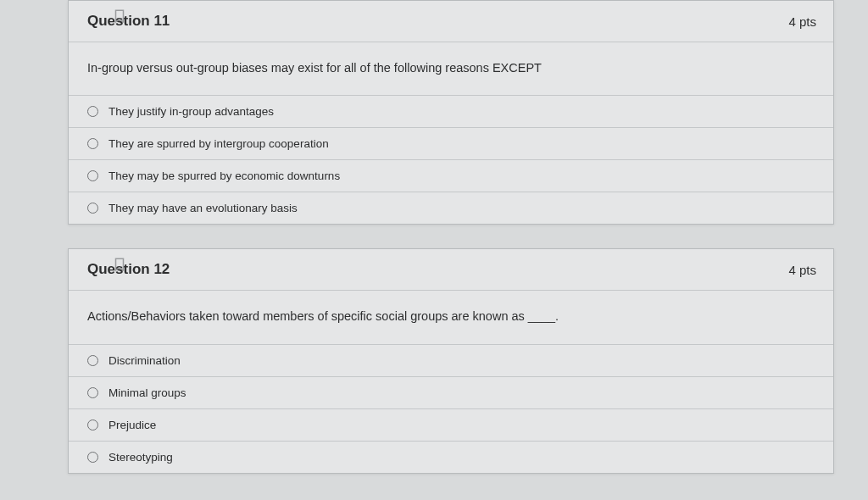 Image resolution: width=868 pixels, height=500 pixels. Describe the element at coordinates (147, 393) in the screenshot. I see `answer-label: Minimal groups` at that location.